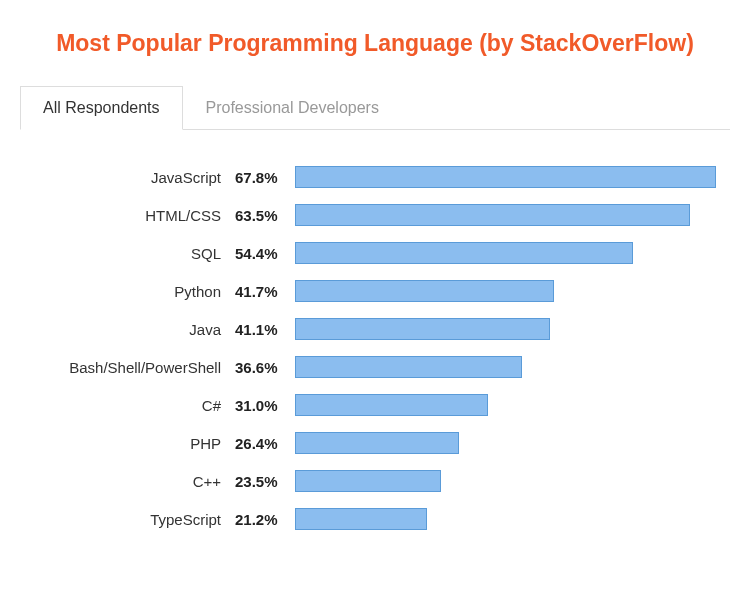  I want to click on chart-row: Java41.1%, so click(380, 329).